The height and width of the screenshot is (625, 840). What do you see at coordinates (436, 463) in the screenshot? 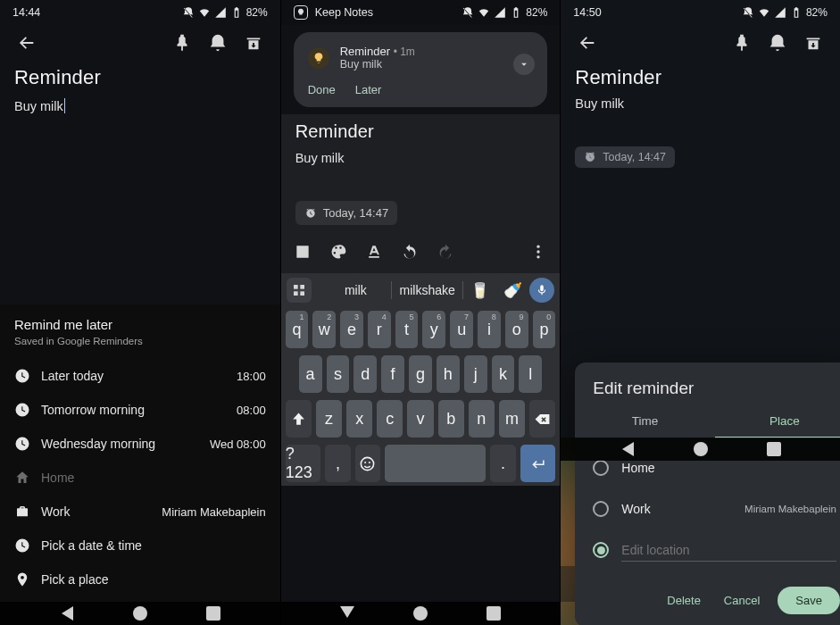
I see `key-space` at bounding box center [436, 463].